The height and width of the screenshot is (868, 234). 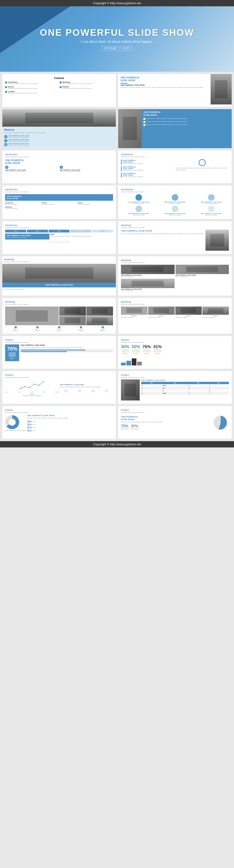 What do you see at coordinates (81, 231) in the screenshot?
I see `step-4: STEP 4` at bounding box center [81, 231].